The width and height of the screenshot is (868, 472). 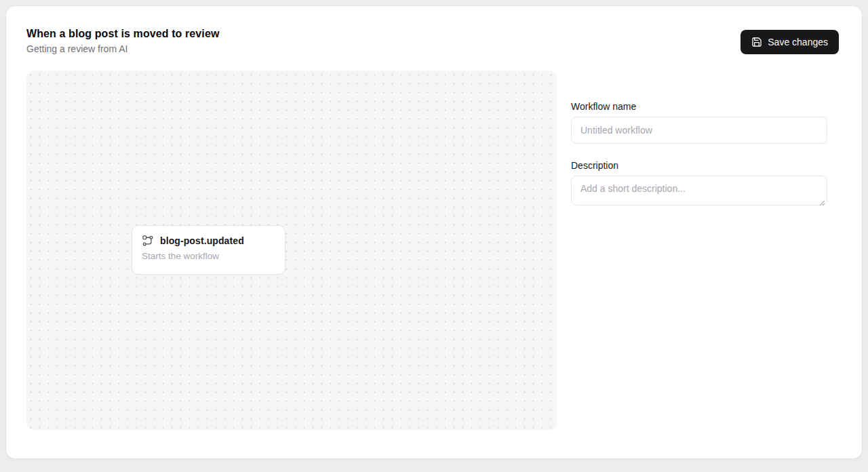 What do you see at coordinates (789, 42) in the screenshot?
I see `save-changes-button: Save changes` at bounding box center [789, 42].